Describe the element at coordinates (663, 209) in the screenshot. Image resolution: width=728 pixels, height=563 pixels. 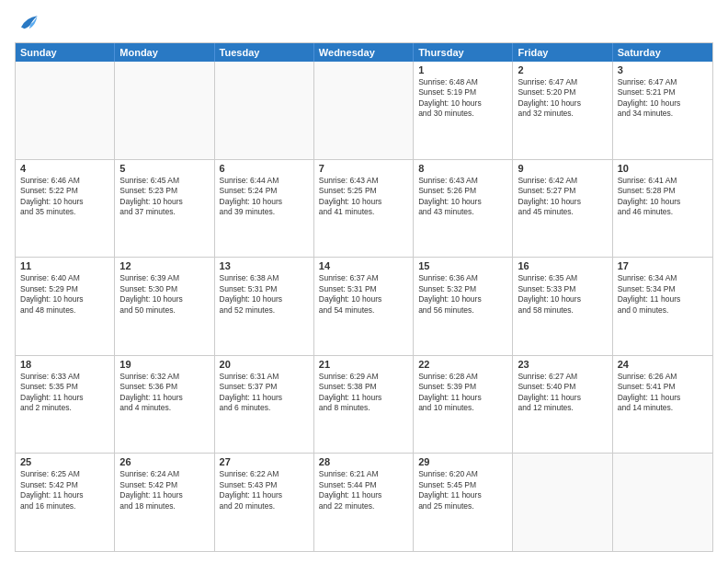
I see `day-cell-10: 10Sunrise: 6:41 AM Sunset: 5:28 PM Dayli…` at that location.